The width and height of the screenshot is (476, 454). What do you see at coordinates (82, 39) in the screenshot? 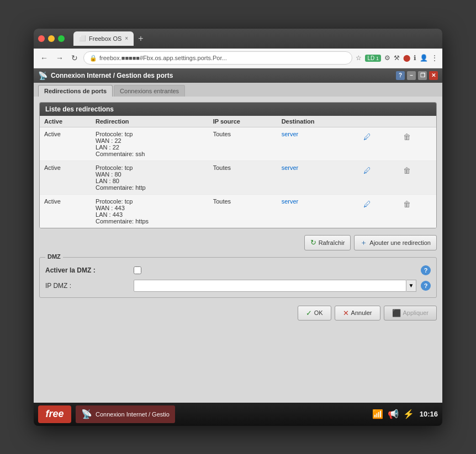
I see `tab-favicon: ⬜` at bounding box center [82, 39].